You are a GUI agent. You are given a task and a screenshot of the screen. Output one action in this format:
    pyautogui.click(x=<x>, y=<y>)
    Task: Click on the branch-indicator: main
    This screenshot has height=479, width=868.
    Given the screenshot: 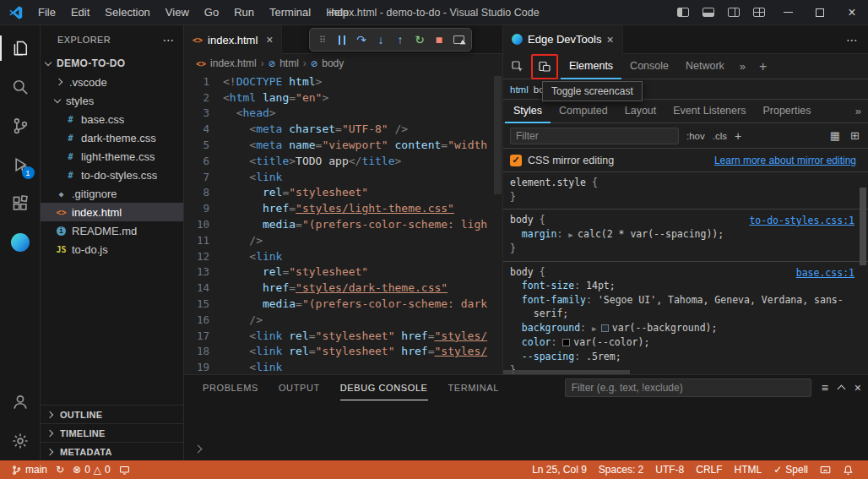 What is the action you would take?
    pyautogui.click(x=29, y=470)
    